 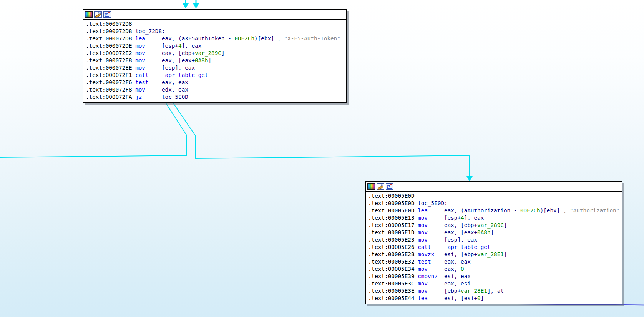 What do you see at coordinates (393, 232) in the screenshot?
I see `asm-token: .text:00005E1D` at bounding box center [393, 232].